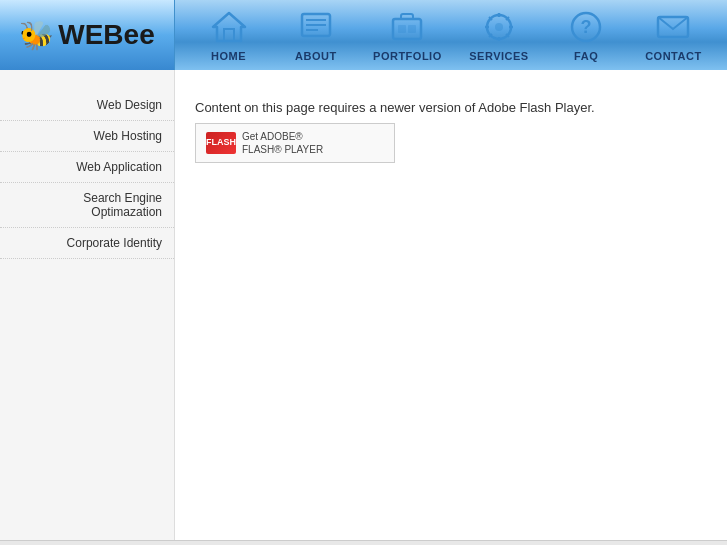  What do you see at coordinates (106, 35) in the screenshot?
I see `logo-wordmark: WEBee` at bounding box center [106, 35].